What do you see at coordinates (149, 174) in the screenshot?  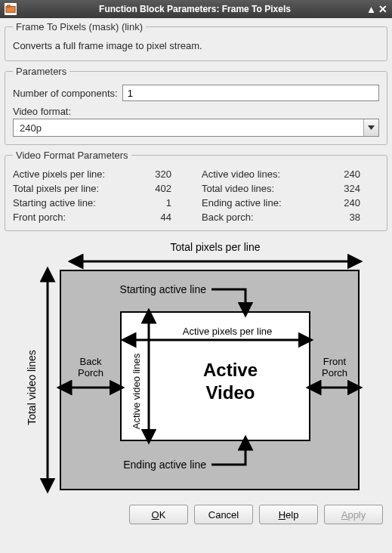 I see `active-pixels-value: 320` at bounding box center [149, 174].